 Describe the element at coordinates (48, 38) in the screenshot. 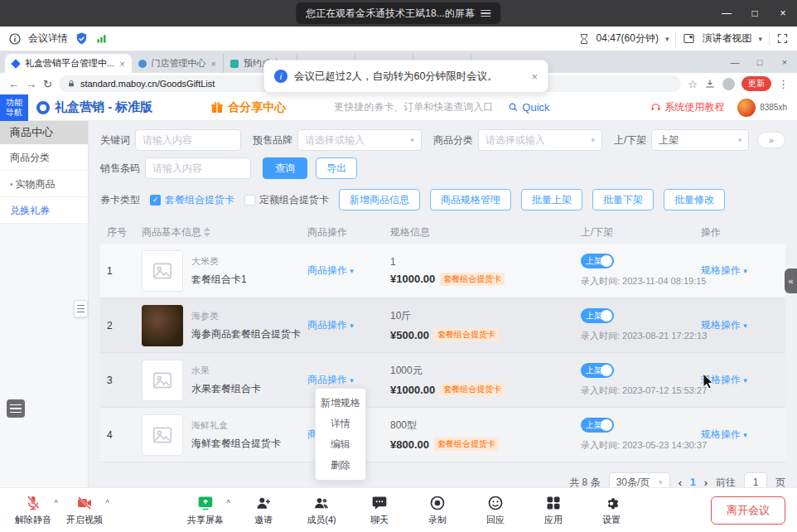

I see `meeting-details-link: 会议详情` at that location.